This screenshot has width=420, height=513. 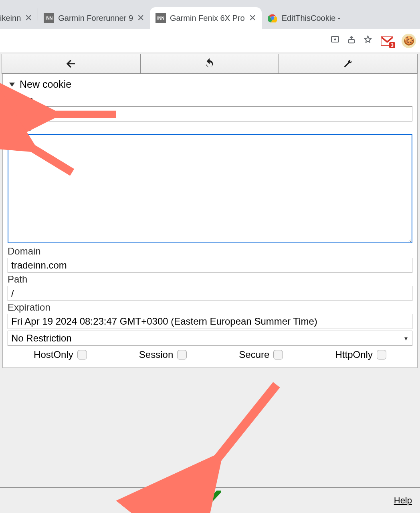 What do you see at coordinates (392, 45) in the screenshot?
I see `gmail-unread-badge: 3` at bounding box center [392, 45].